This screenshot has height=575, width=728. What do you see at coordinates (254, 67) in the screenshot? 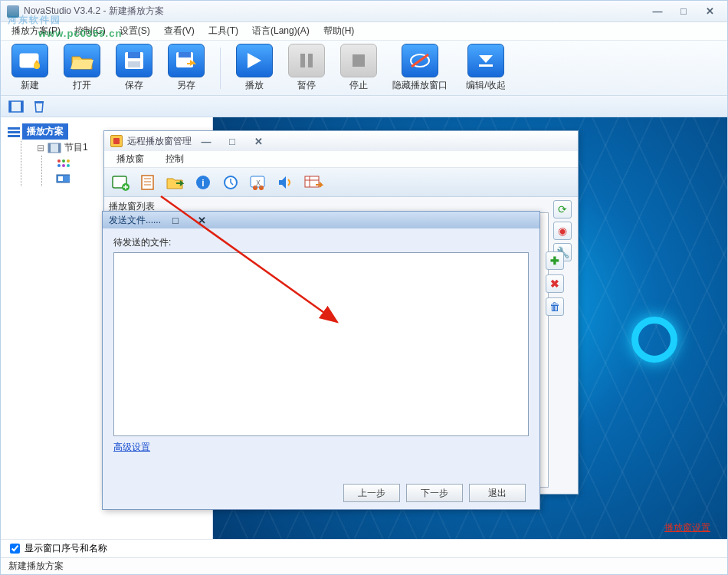
I see `play-button: 播放` at bounding box center [254, 67].